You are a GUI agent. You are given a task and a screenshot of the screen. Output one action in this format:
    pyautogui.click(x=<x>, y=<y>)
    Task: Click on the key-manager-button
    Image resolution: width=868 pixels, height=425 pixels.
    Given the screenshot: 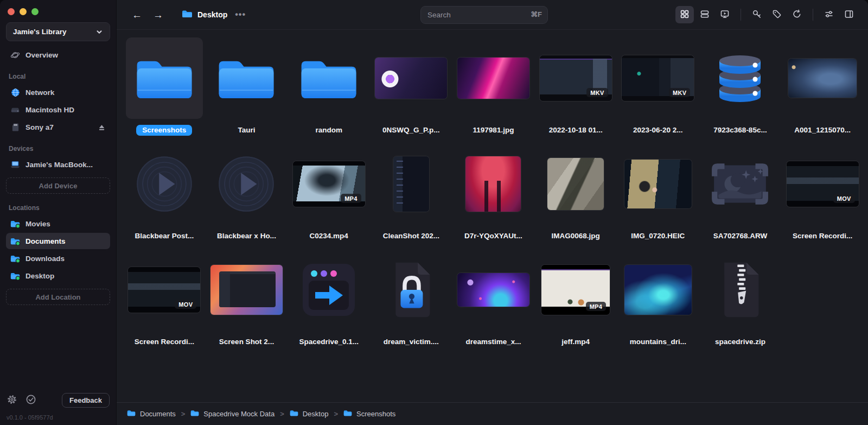 What is the action you would take?
    pyautogui.click(x=757, y=15)
    